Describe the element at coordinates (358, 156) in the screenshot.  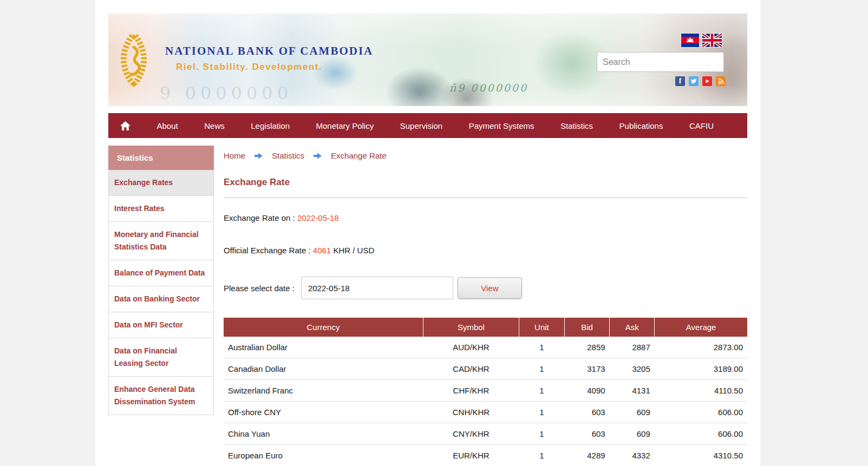
I see `breadcrumb-exchange-rate: Exchange Rate` at that location.